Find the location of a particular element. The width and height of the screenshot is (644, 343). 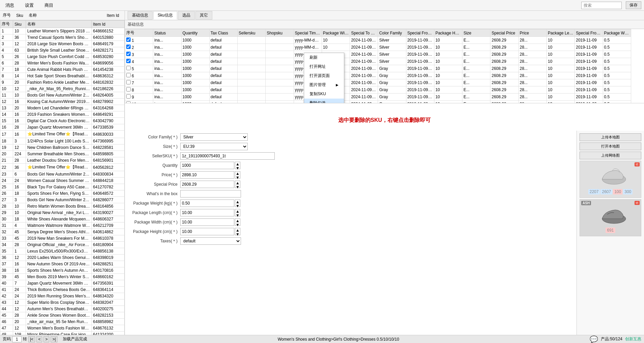

left-table-row: 20224Summer Breathable Men Shoes Casual … is located at coordinates (62, 154).